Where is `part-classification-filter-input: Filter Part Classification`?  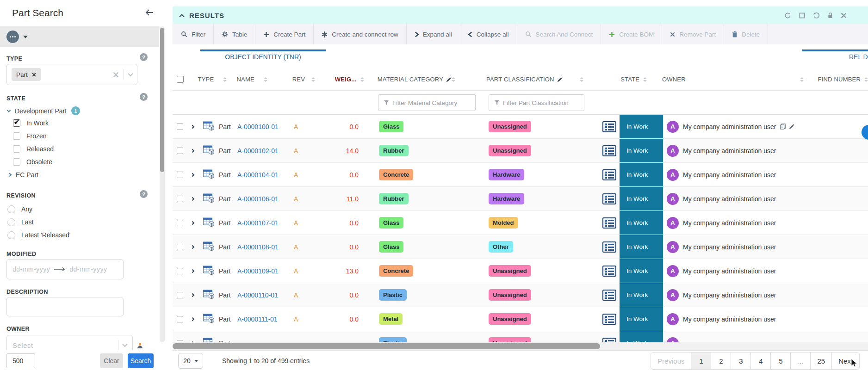 part-classification-filter-input: Filter Part Classification is located at coordinates (537, 103).